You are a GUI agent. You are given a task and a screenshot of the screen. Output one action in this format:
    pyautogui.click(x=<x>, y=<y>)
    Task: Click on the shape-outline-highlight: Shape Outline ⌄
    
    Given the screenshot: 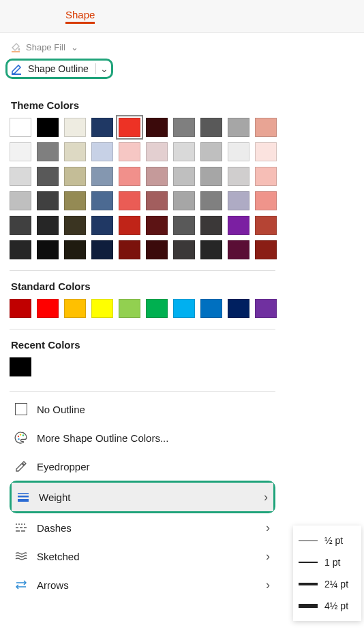 What is the action you would take?
    pyautogui.click(x=59, y=69)
    